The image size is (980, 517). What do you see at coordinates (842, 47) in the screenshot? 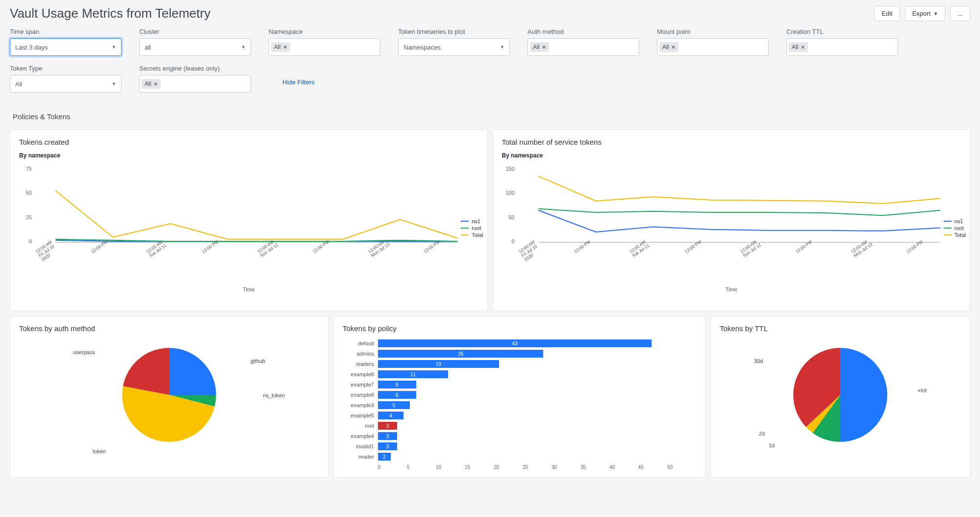
I see `creationttl-input: All✕` at bounding box center [842, 47].